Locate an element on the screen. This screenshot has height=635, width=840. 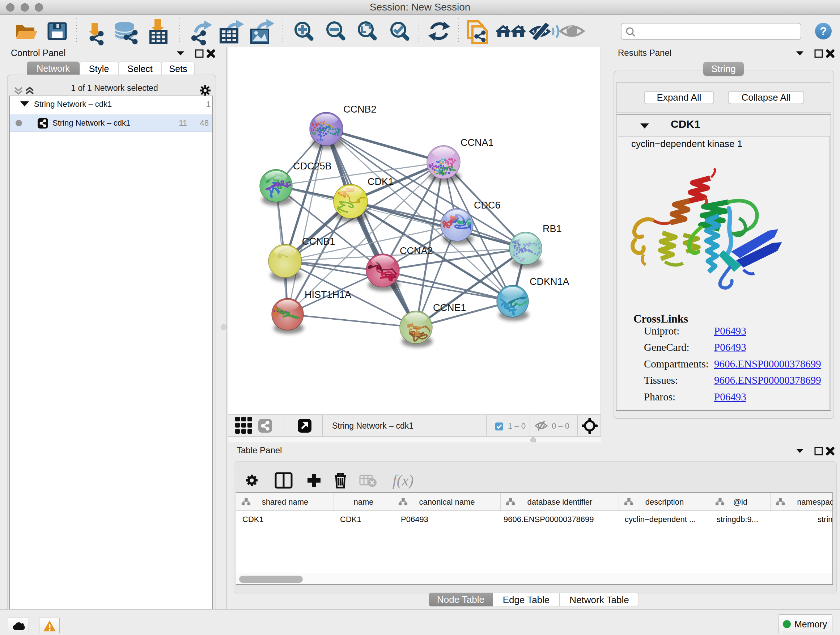
svg-text: CDC25B is located at coordinates (313, 166).